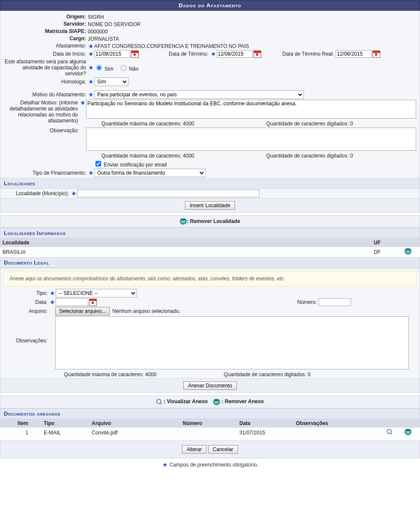  I want to click on col-arquivo: Arquivo, so click(134, 423).